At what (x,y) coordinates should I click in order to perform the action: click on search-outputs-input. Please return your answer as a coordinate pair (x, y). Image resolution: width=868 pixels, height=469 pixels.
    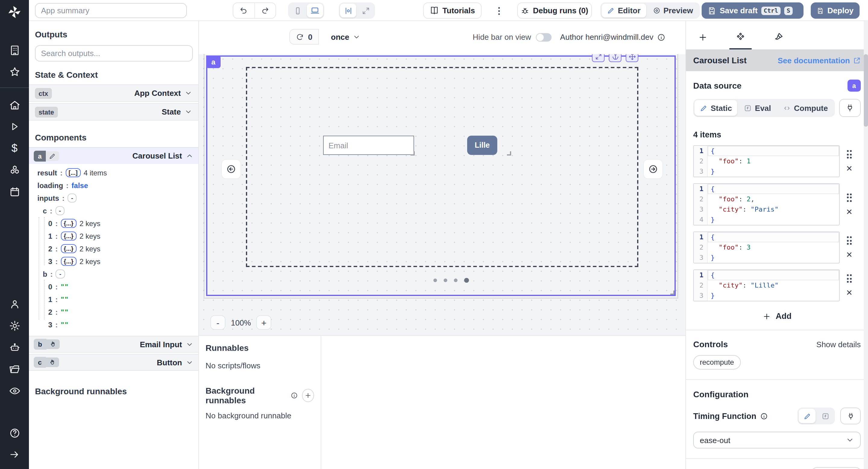
    Looking at the image, I should click on (114, 53).